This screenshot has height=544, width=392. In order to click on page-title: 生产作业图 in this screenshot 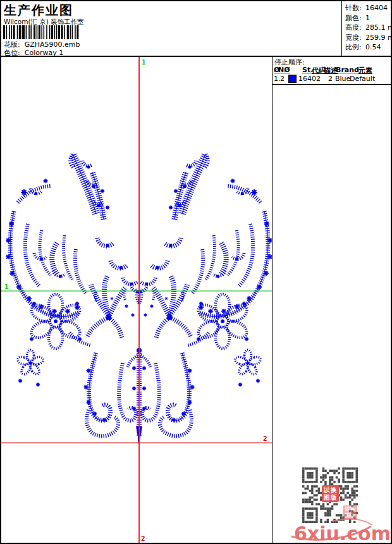, I will do `click(39, 10)`.